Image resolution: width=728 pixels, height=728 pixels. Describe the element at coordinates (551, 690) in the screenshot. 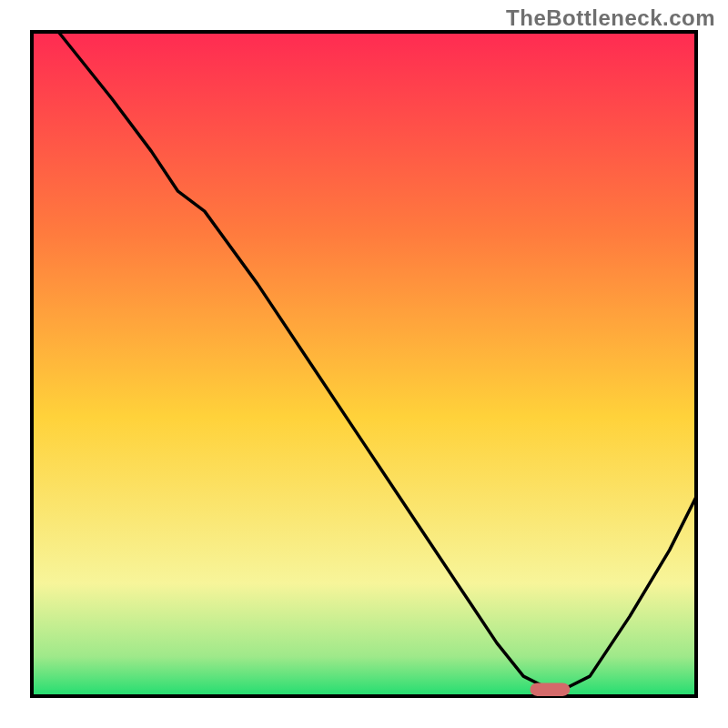

I see `optimal-marker` at that location.